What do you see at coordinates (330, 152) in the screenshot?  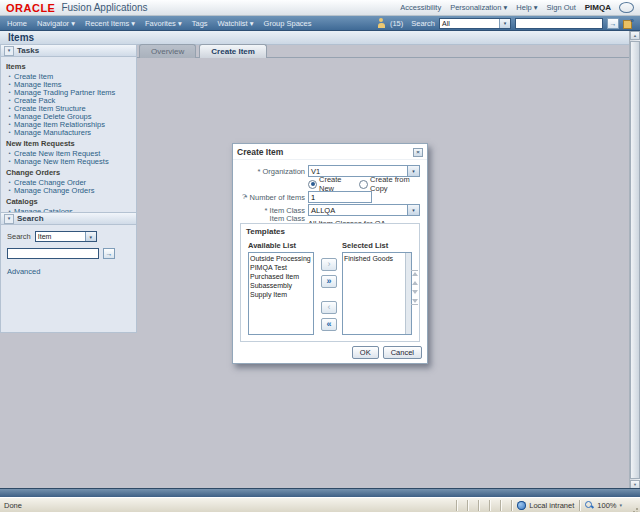 I see `dialog-title-bar: Create Item ×` at bounding box center [330, 152].